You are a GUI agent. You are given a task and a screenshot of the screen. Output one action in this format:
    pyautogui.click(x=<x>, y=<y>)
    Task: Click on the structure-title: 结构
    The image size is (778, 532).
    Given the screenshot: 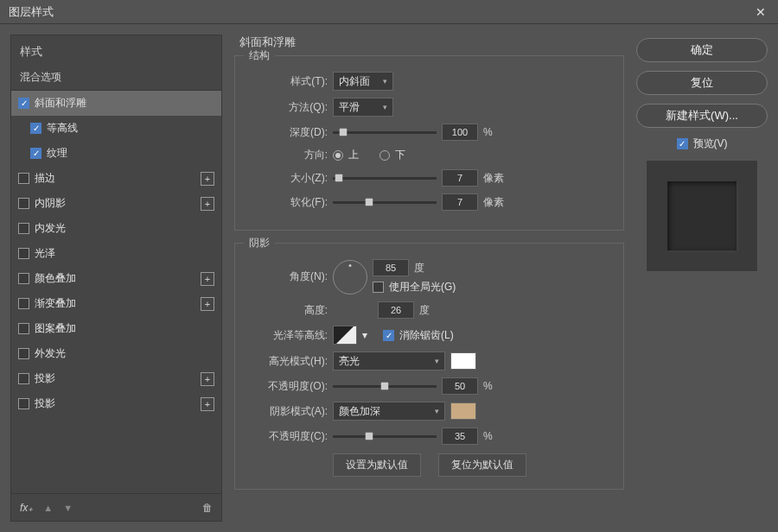 What is the action you would take?
    pyautogui.click(x=259, y=55)
    